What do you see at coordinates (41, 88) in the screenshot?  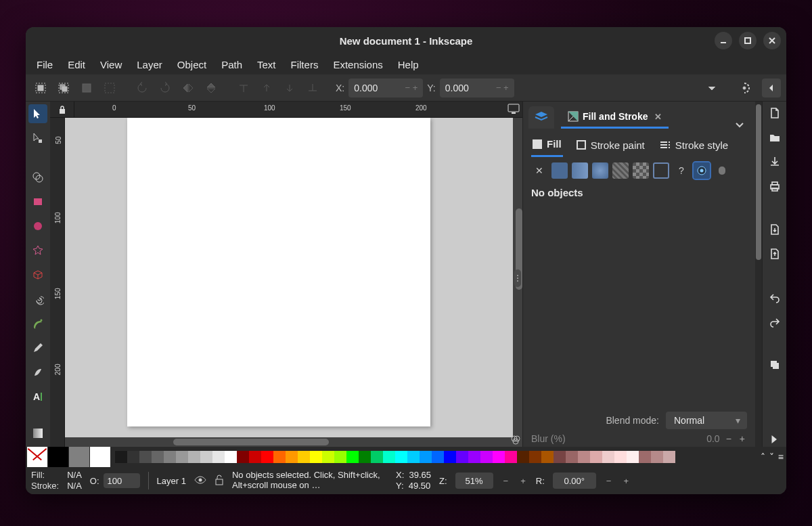 I see `select-all-icon` at bounding box center [41, 88].